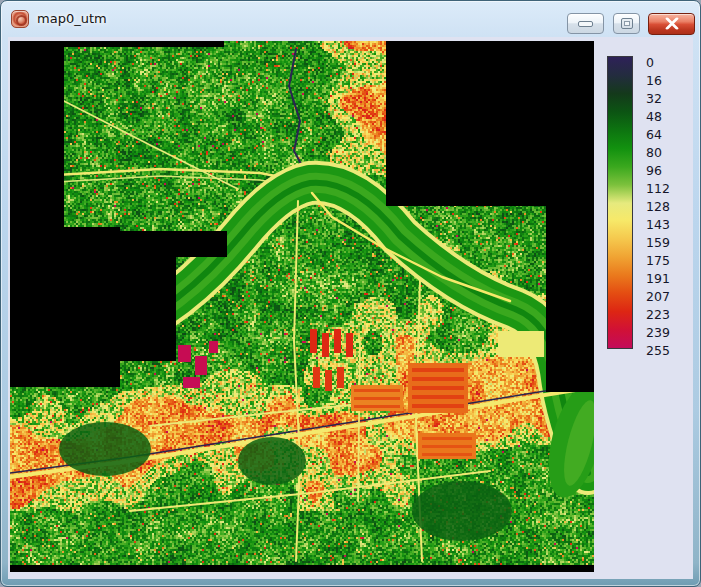 The image size is (701, 587). Describe the element at coordinates (667, 315) in the screenshot. I see `legend-tick-label: 223` at that location.